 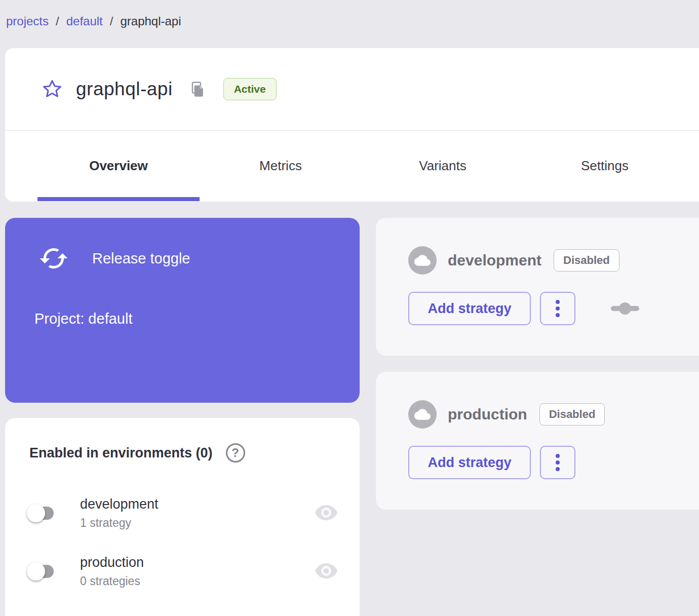 I want to click on toggle-type-row: Release toggle, so click(x=114, y=258).